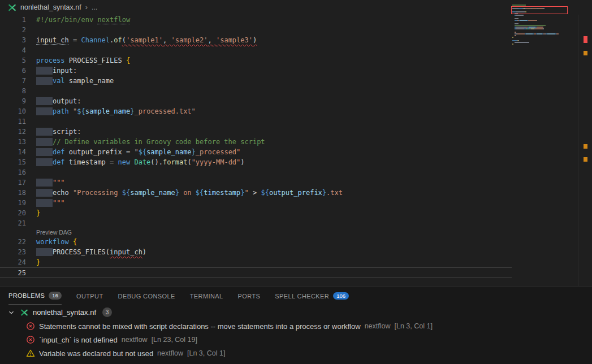 The width and height of the screenshot is (592, 364). I want to click on line-number: 5, so click(18, 60).